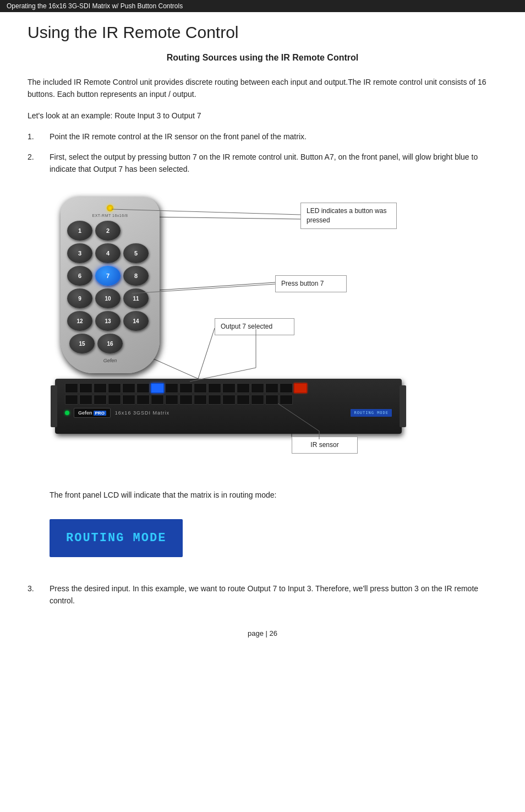  What do you see at coordinates (110, 344) in the screenshot?
I see `remote-buttons-row6: 15 16` at bounding box center [110, 344].